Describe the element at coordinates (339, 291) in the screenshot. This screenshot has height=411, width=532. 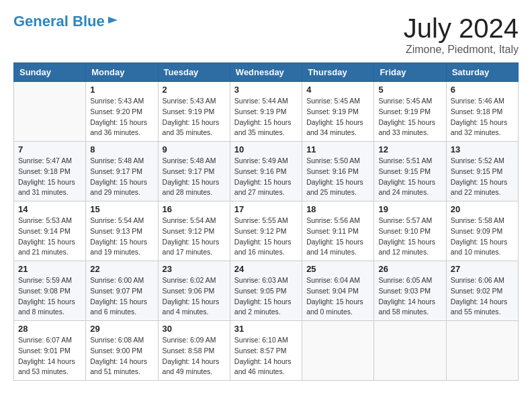
I see `calendar-cell: 25Sunrise: 6:04 AMSunset: 9:04 PMDayligh…` at that location.